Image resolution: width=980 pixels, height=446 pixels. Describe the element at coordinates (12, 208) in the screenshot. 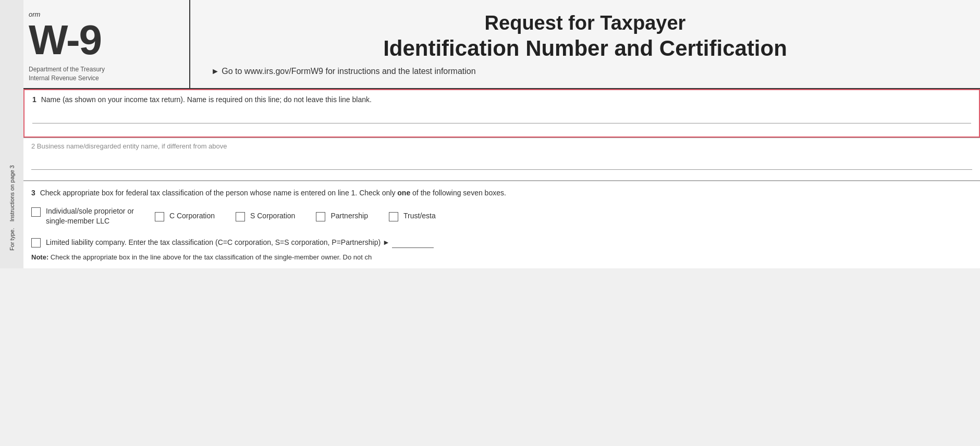

I see `rotated-text: For type. Instructions on page 3` at that location.